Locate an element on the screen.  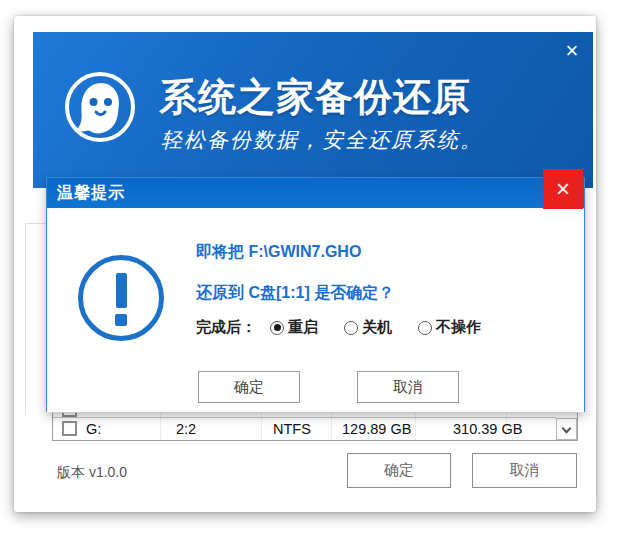
cell-drive: G: is located at coordinates (94, 430).